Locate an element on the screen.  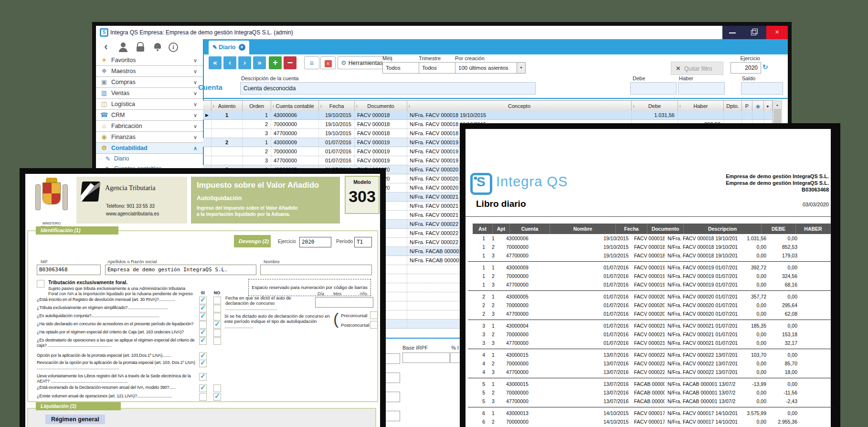
quitar-filtro-label: Quitar filtro is located at coordinates (698, 69).